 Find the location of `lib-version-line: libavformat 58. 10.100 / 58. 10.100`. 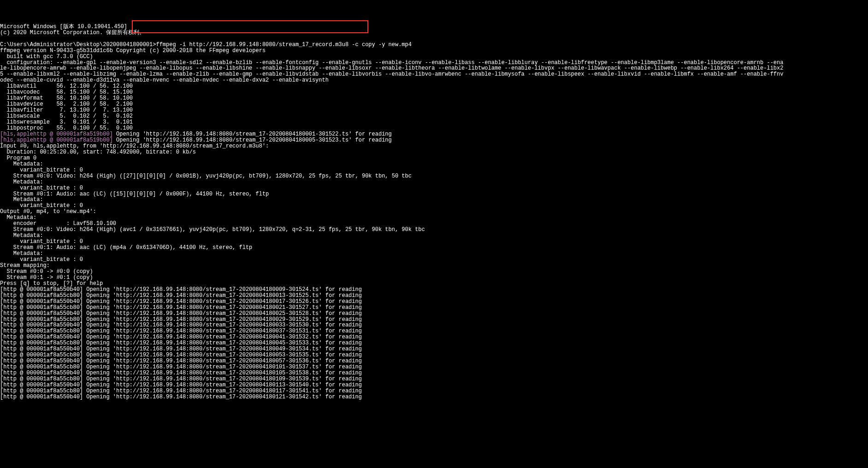

lib-version-line: libavformat 58. 10.100 / 58. 10.100 is located at coordinates (66, 98).